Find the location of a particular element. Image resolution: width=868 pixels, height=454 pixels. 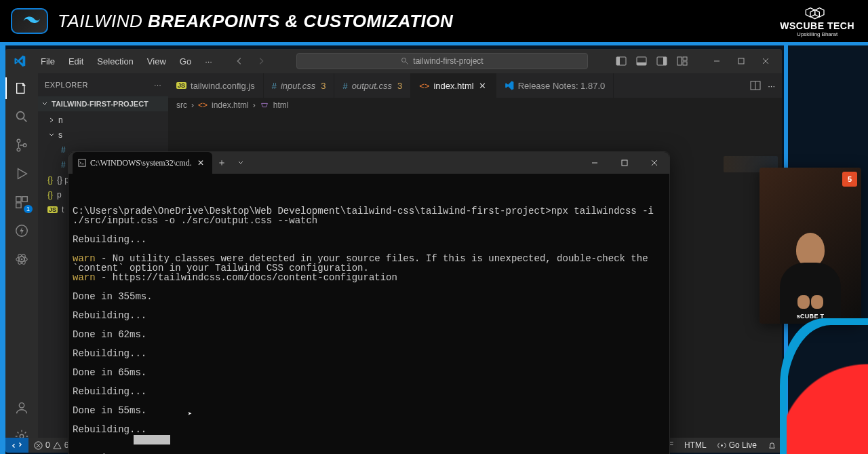

project-section: TAILWIND-FIRST-PROJECT is located at coordinates (103, 104).